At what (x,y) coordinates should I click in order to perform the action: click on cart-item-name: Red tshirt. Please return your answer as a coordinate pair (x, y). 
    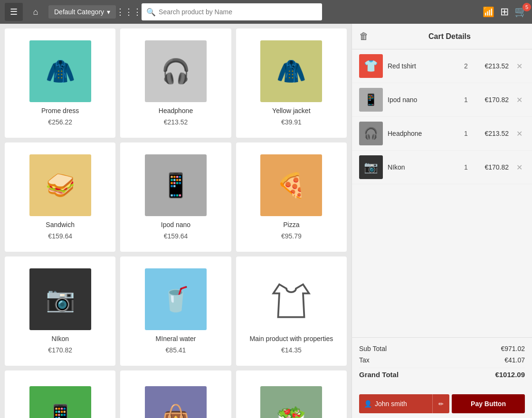
    Looking at the image, I should click on (422, 66).